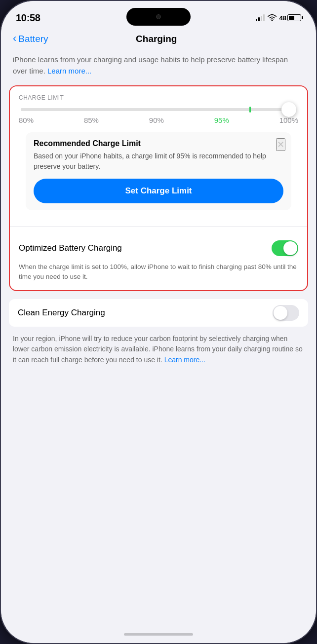  Describe the element at coordinates (26, 120) in the screenshot. I see `slider-label-80: 80%` at that location.